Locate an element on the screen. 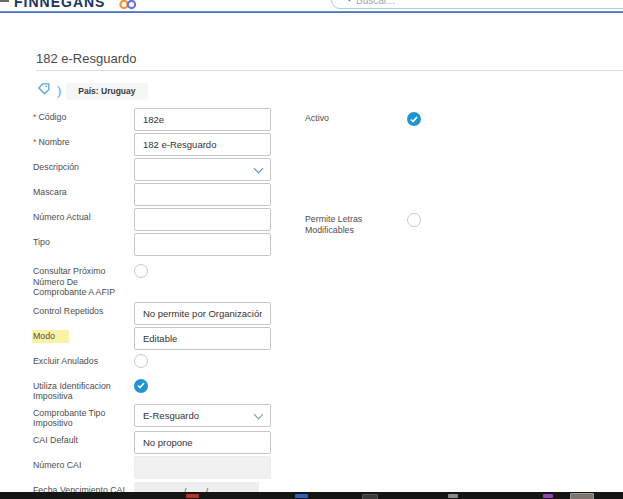 This screenshot has width=623, height=499. tipo-input is located at coordinates (202, 244).